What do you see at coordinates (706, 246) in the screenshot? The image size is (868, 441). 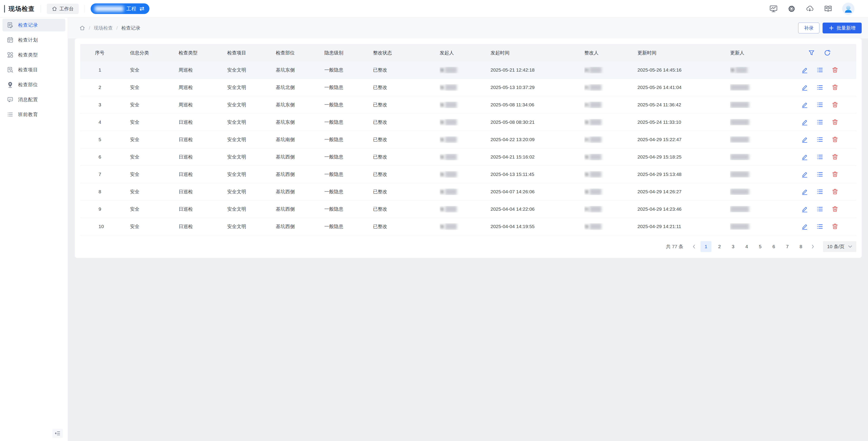 I see `page-button-1: 1` at bounding box center [706, 246].